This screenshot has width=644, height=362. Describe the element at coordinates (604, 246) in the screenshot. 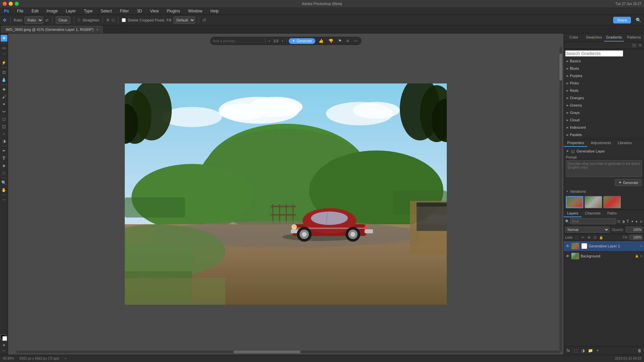

I see `layer-item-generative: 👁 Generative Layer 1 ⊙` at that location.